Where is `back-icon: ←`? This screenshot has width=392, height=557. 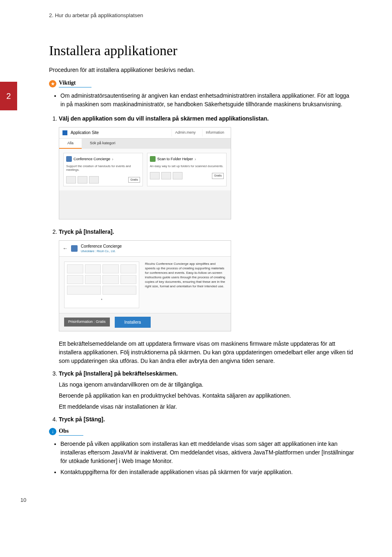
back-icon: ← is located at coordinates (65, 248).